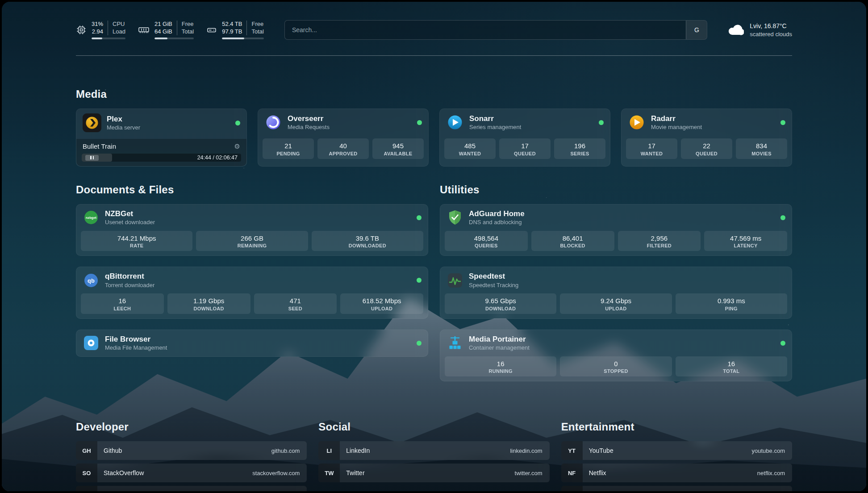 The width and height of the screenshot is (868, 493). Describe the element at coordinates (495, 128) in the screenshot. I see `service-subtitle: Series management` at that location.